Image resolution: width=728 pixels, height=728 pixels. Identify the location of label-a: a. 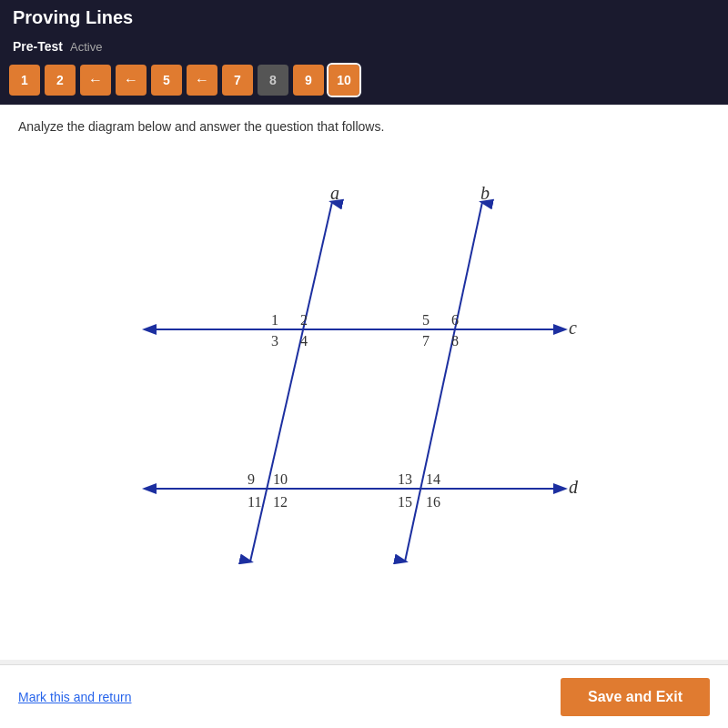
(335, 193).